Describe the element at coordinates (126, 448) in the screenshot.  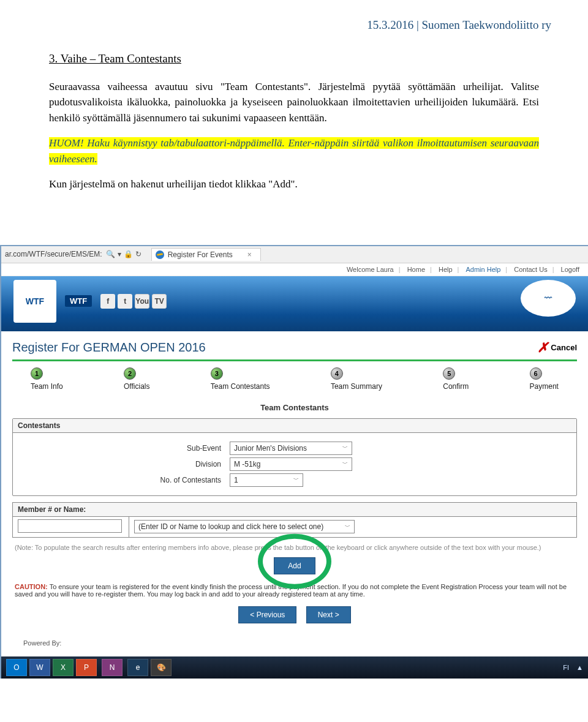
I see `sub-event-label: Sub-Event` at that location.